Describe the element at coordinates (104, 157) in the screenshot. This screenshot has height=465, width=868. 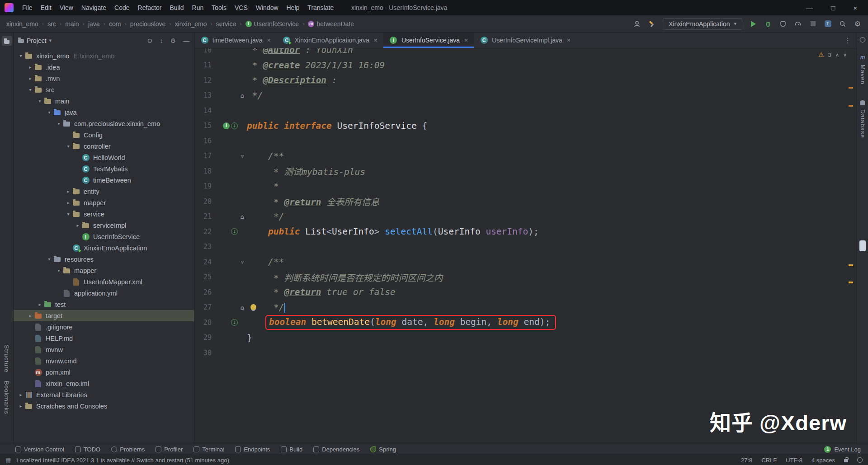
I see `tree-item-helloworld: CHelloWorld` at that location.